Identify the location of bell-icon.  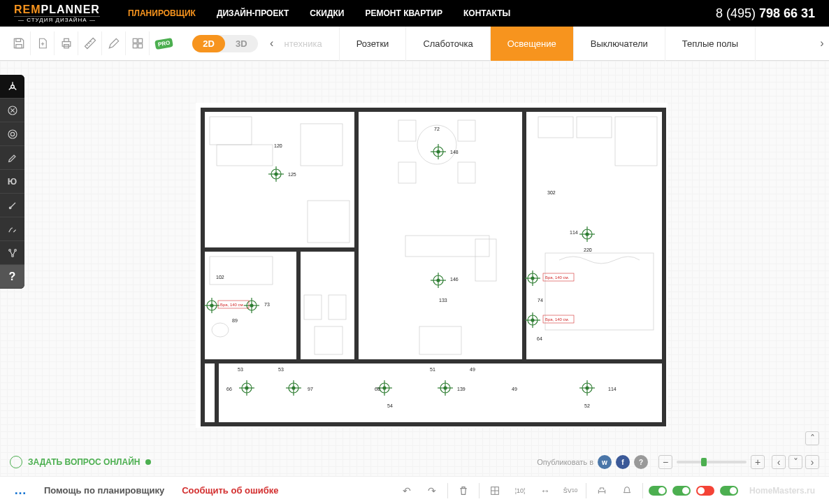
(627, 491).